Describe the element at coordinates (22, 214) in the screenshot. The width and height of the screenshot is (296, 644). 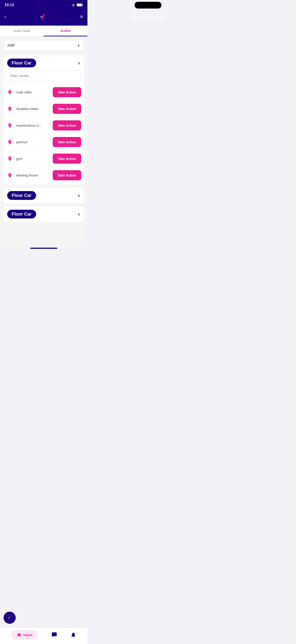
I see `section-3-label: Floor Car` at that location.